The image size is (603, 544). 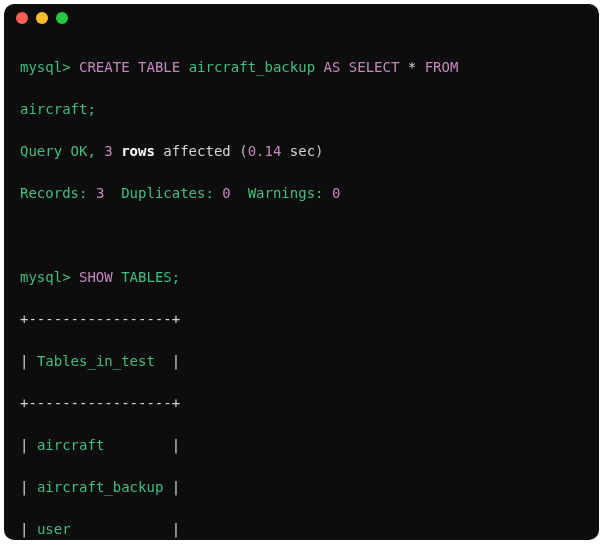 What do you see at coordinates (302, 194) in the screenshot?
I see `line-records: Records: 3 Duplicates: 0 Warnings: 0` at bounding box center [302, 194].